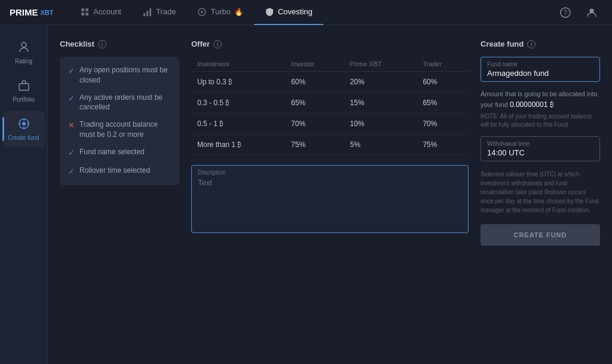 The height and width of the screenshot is (364, 612). What do you see at coordinates (540, 69) in the screenshot?
I see `fund-name-field: Fund name` at bounding box center [540, 69].